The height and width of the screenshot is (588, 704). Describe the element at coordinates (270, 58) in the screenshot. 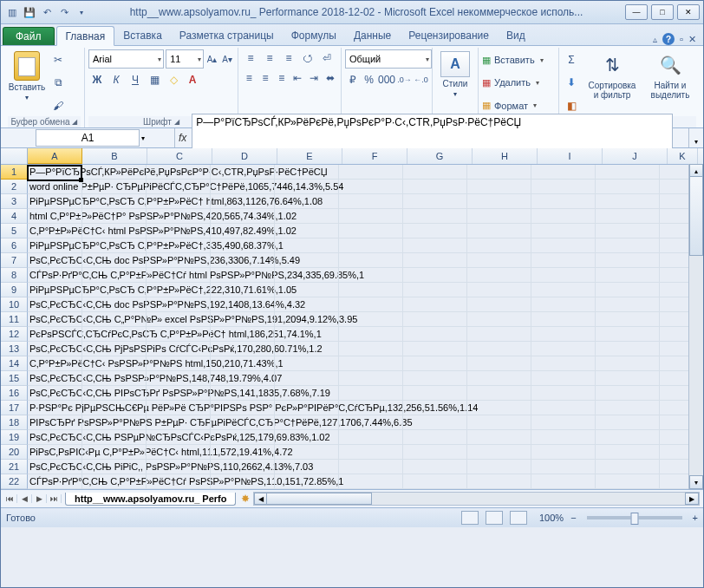

I see `align-middle-icon: ≡` at that location.